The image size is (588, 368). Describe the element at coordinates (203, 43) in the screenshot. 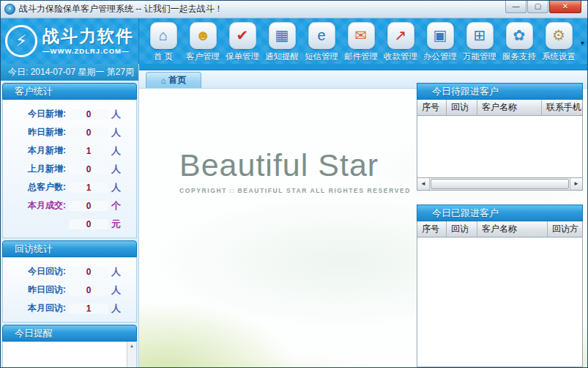

I see `toolbar-item-customers: ☻客户管理` at that location.